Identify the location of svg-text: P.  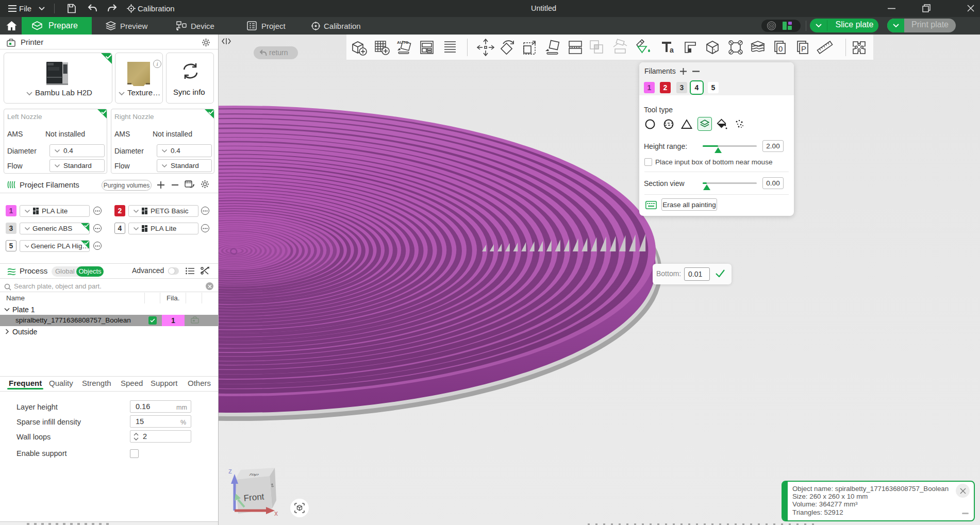
(804, 48).